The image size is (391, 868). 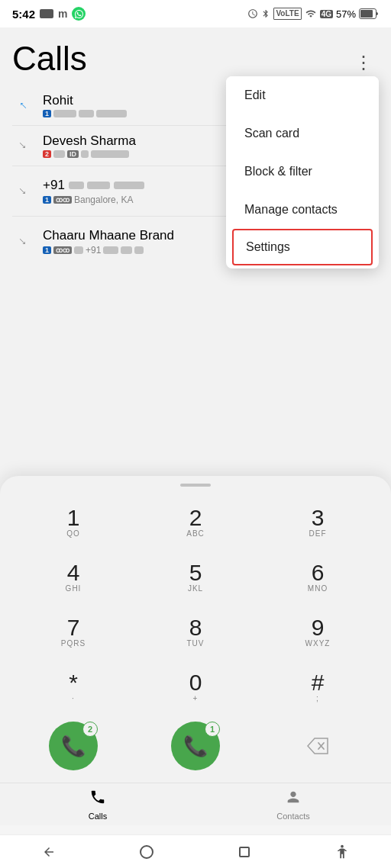 What do you see at coordinates (79, 14) in the screenshot?
I see `whatsapp-icon` at bounding box center [79, 14].